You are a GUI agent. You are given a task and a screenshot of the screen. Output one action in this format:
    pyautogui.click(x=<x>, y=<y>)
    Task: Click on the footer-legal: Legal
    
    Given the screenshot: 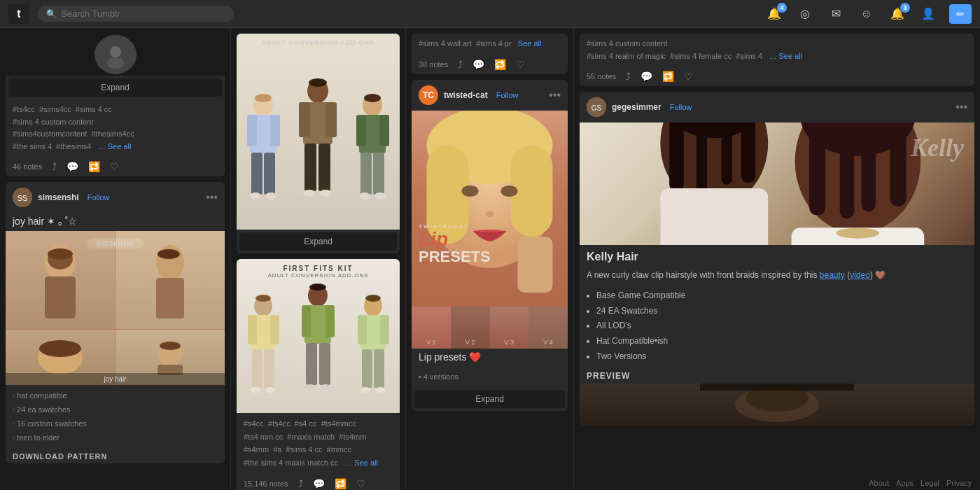 What is the action you would take?
    pyautogui.click(x=930, y=483)
    